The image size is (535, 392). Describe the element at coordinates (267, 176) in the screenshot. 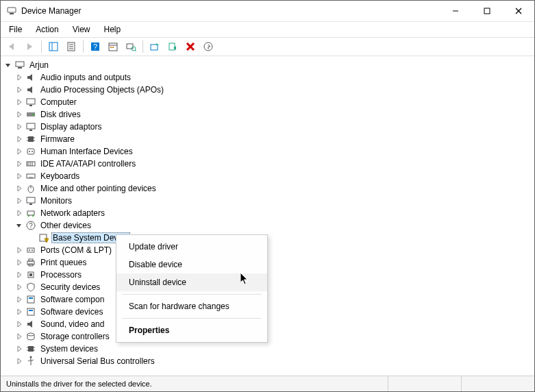

I see `tree-node: Keyboards` at that location.